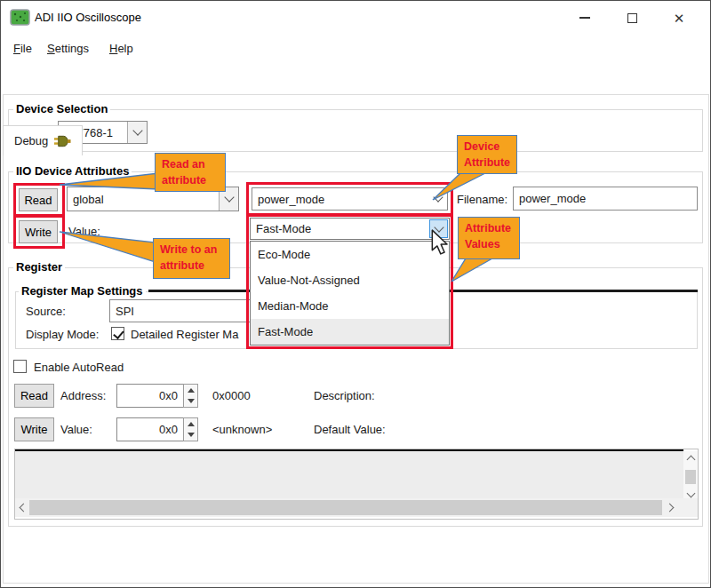 This screenshot has width=711, height=588. Describe the element at coordinates (20, 18) in the screenshot. I see `app-logo-icon` at that location.